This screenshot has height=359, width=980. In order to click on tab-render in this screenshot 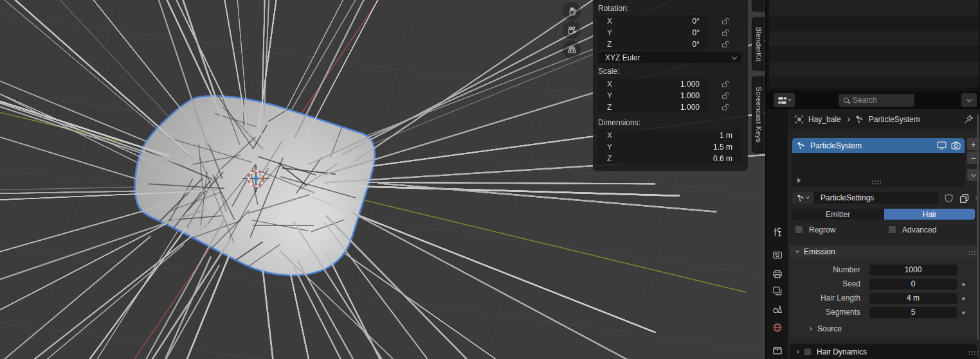, I will do `click(777, 255)`.